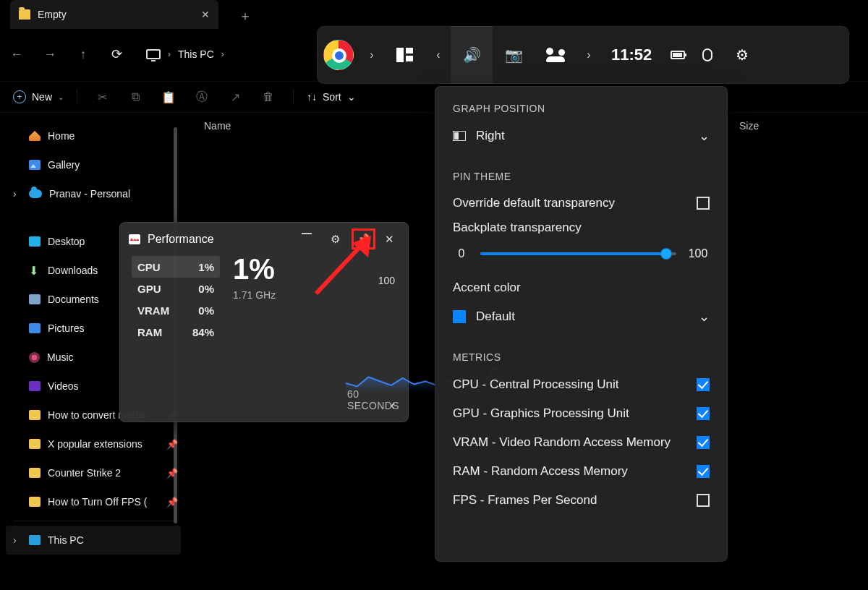  Describe the element at coordinates (205, 14) in the screenshot. I see `close-icon: ✕` at that location.